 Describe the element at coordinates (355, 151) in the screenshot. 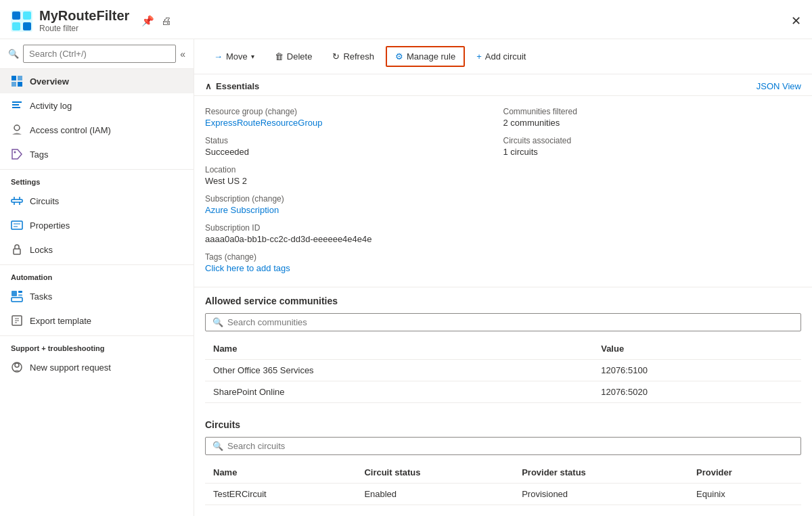

I see `status-value: Succeeded` at that location.